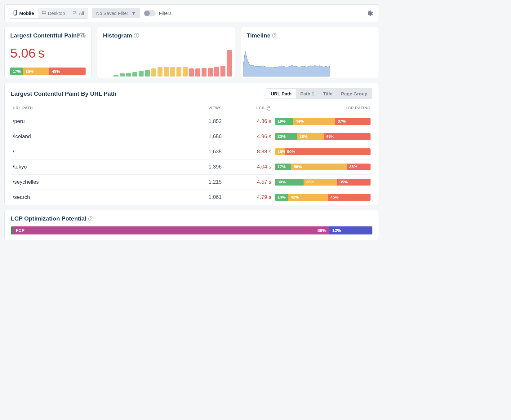  What do you see at coordinates (192, 13) in the screenshot?
I see `filter-bar: MobileDesktopAll No Saved Filter ▼ Filte…` at bounding box center [192, 13].